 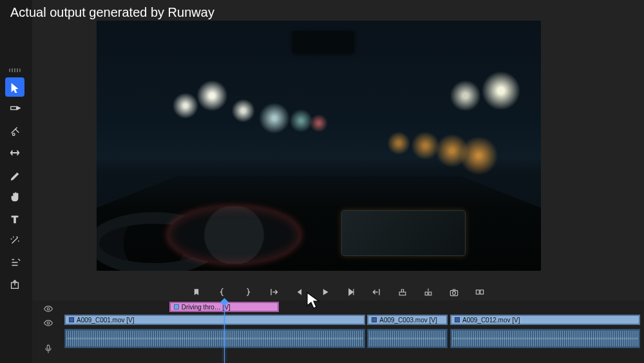 What do you see at coordinates (352, 307) in the screenshot?
I see `video-track-2: Driving thro… [V]` at bounding box center [352, 307].